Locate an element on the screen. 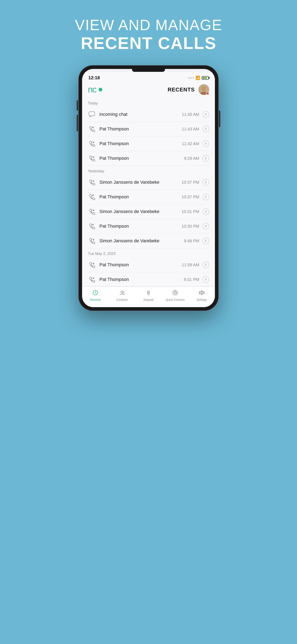 The height and width of the screenshot is (644, 297). quick-connect-icon is located at coordinates (175, 294).